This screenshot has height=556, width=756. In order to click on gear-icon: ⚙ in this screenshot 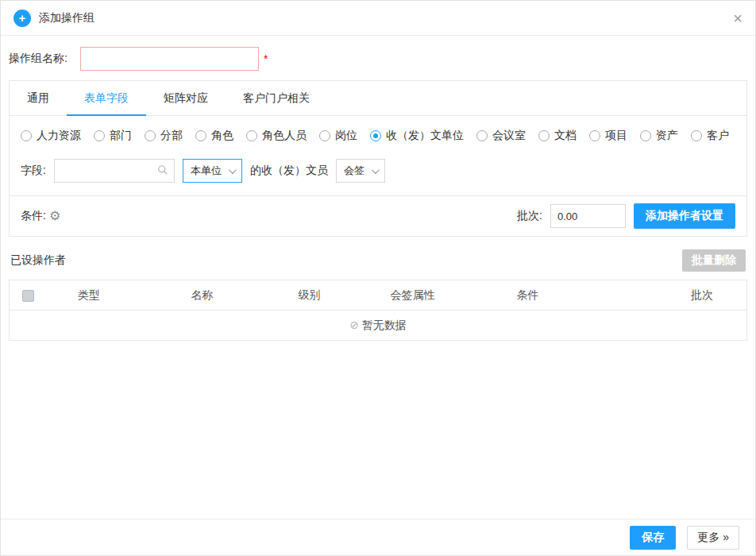, I will do `click(55, 216)`.